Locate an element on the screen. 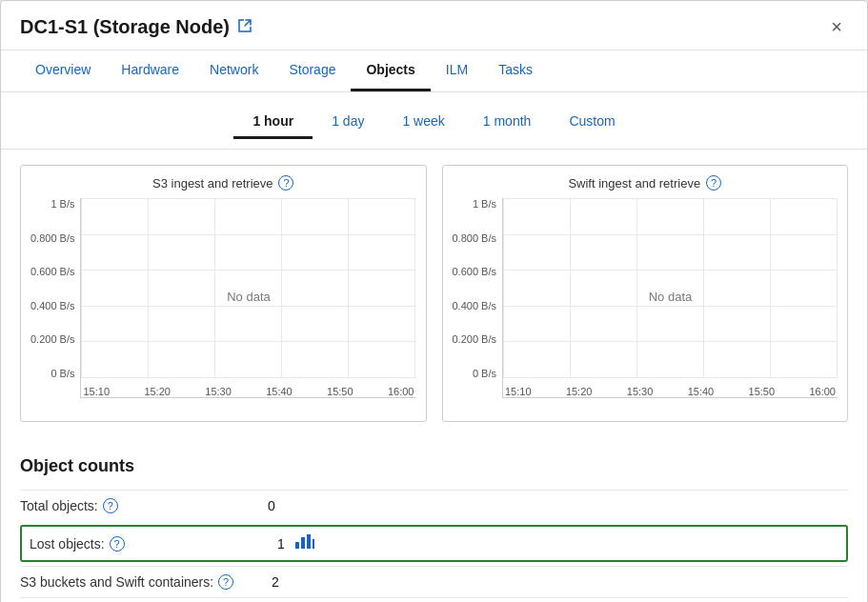 This screenshot has height=602, width=868. nav-tabs: Overview Hardware Network Storage Object… is located at coordinates (434, 71).